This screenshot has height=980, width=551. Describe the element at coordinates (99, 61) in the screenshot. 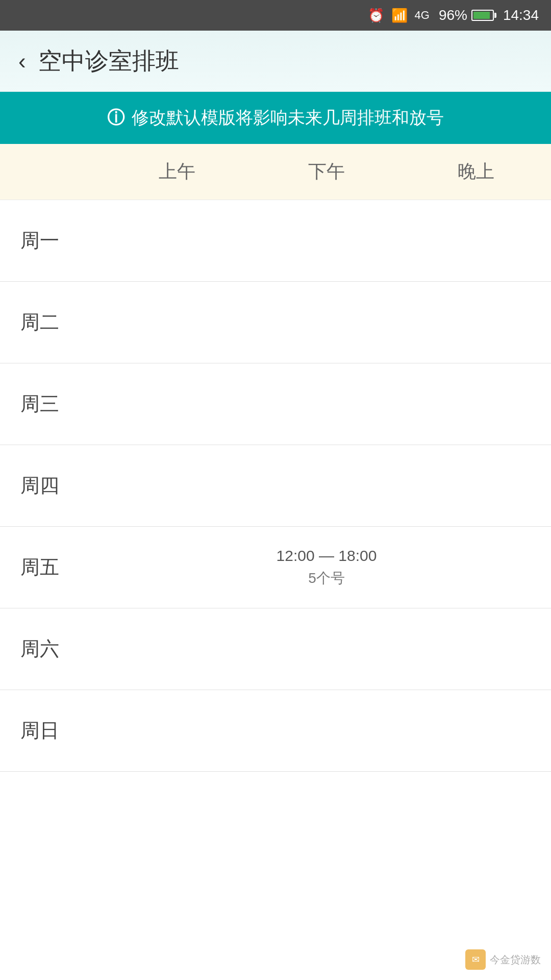

I see `back-button: ‹ 空中诊室排班` at that location.